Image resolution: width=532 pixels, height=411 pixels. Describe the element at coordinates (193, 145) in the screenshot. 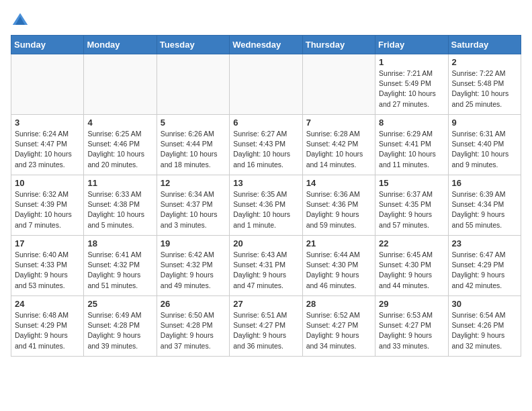

I see `day-cell: 5Sunrise: 6:26 AM Sunset: 4:44 PM Daylig…` at that location.